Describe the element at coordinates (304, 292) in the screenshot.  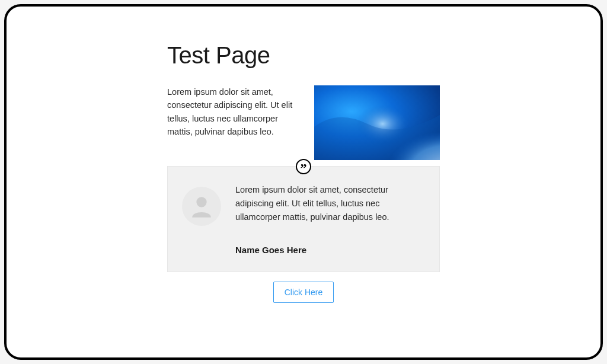
I see `cta-row: Click Here` at that location.